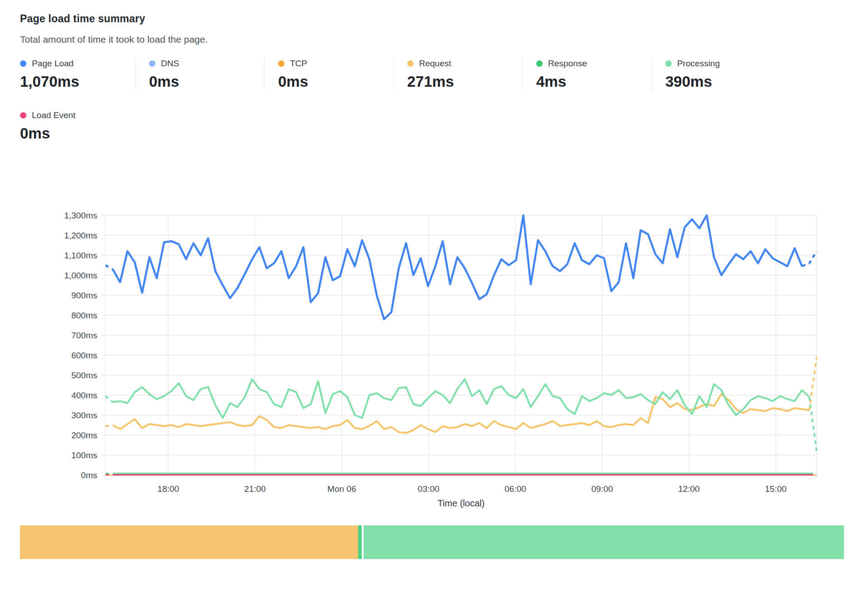  I want to click on svg-text: 18:00, so click(168, 489).